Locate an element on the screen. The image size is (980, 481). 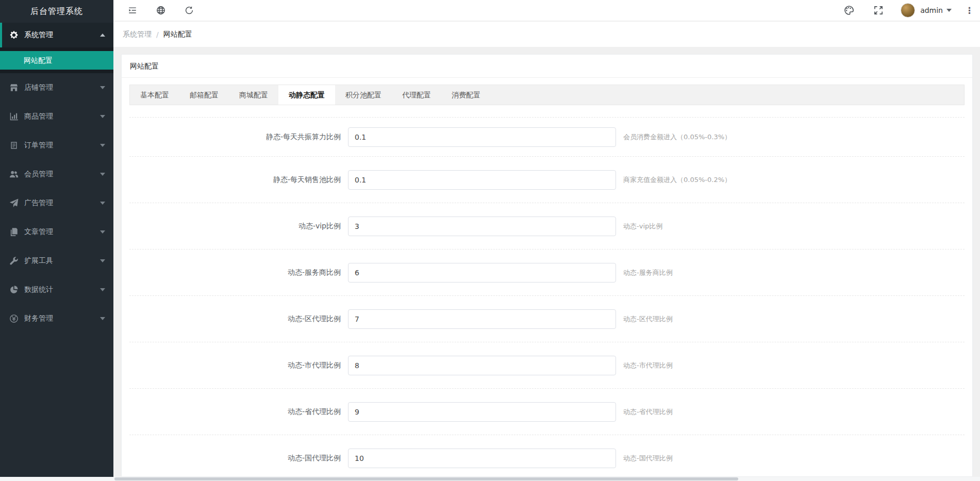
tab-dynamic-static: 动静态配置 is located at coordinates (307, 95).